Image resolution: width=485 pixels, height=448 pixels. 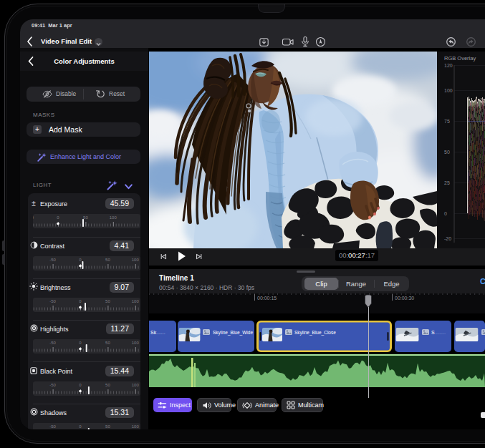 I want to click on svg-text: 00:00:30, so click(x=404, y=298).